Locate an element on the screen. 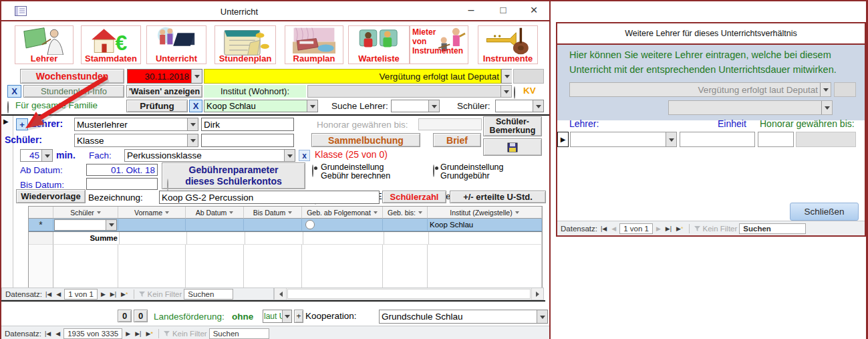  koop-combo: Koop Schlau is located at coordinates (261, 106).